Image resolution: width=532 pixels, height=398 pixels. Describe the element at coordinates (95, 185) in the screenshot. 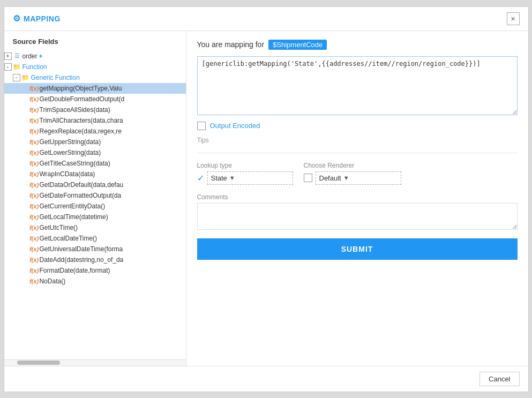

I see `tree-item-getDataOrDefault: f(x)GetDataOrDefault(data,defau` at that location.